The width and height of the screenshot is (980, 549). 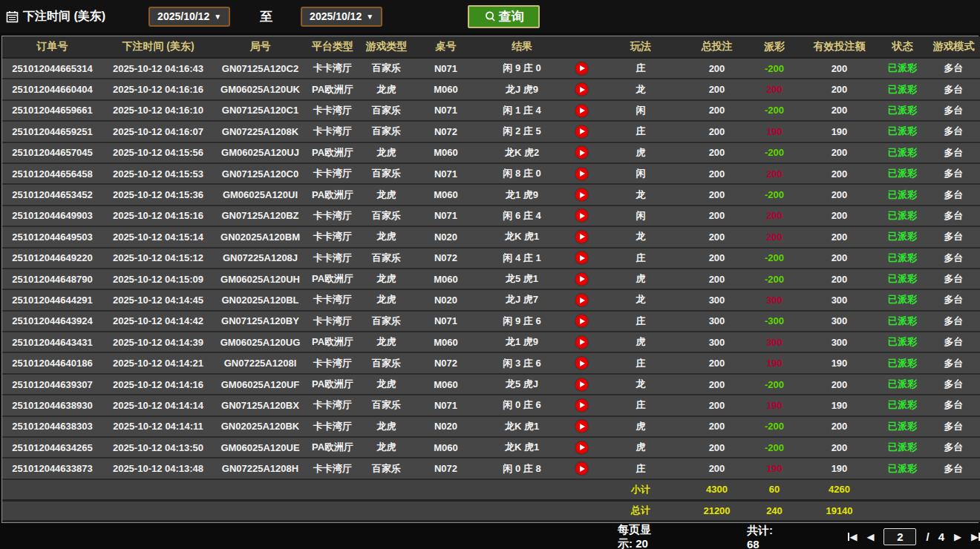 What do you see at coordinates (52, 405) in the screenshot?
I see `order-number: 251012044638930` at bounding box center [52, 405].